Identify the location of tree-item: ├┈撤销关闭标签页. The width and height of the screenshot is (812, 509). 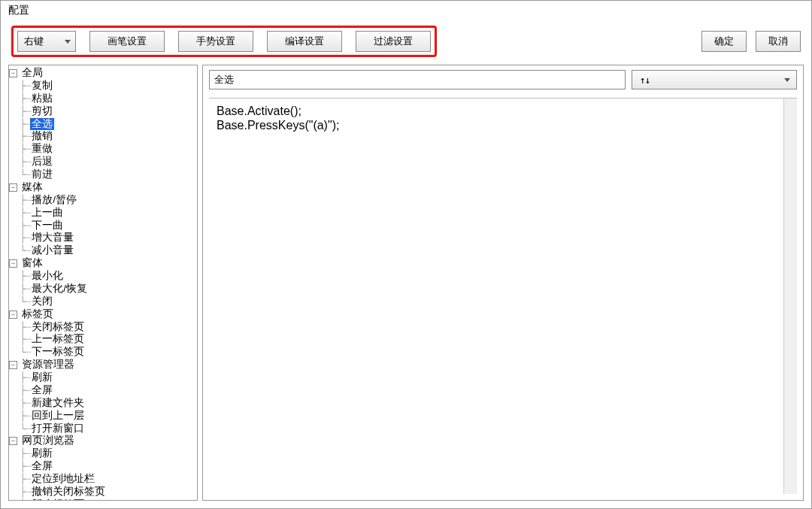
(103, 492).